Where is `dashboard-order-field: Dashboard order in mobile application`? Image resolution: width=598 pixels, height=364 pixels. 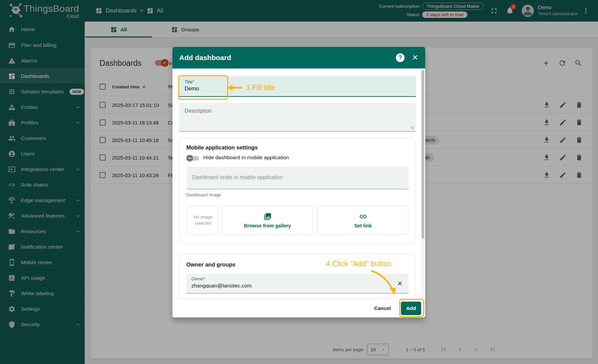 dashboard-order-field: Dashboard order in mobile application is located at coordinates (298, 178).